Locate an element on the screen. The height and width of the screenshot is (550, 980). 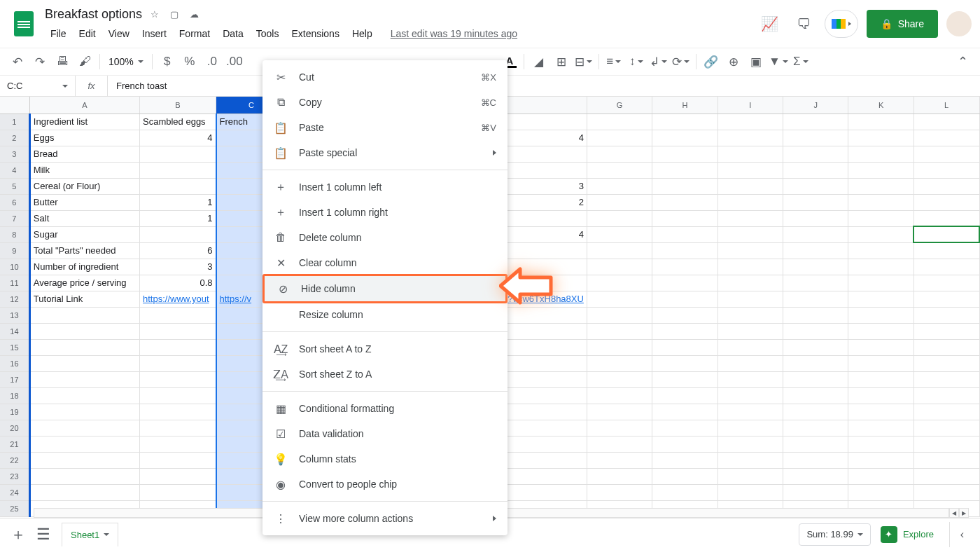
row-header: 14 is located at coordinates (15, 331).